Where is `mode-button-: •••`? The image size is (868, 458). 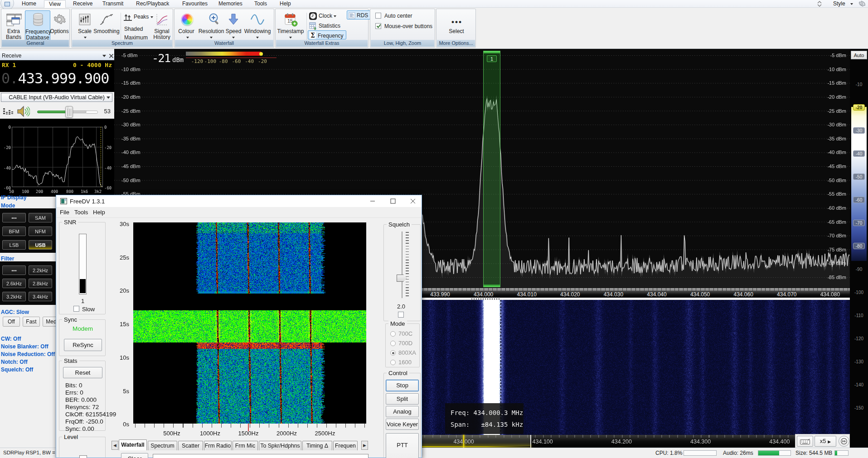 mode-button-: ••• is located at coordinates (14, 217).